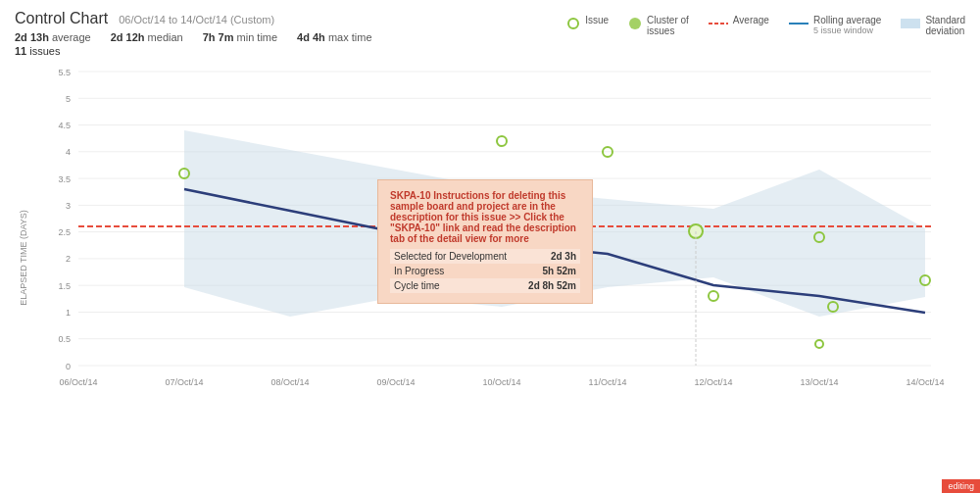 The image size is (980, 493). What do you see at coordinates (945, 25) in the screenshot?
I see `legend-stddev-label: Standarddeviation` at bounding box center [945, 25].